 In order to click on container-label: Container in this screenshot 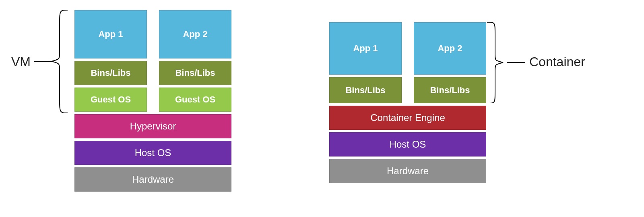, I will do `click(557, 62)`.